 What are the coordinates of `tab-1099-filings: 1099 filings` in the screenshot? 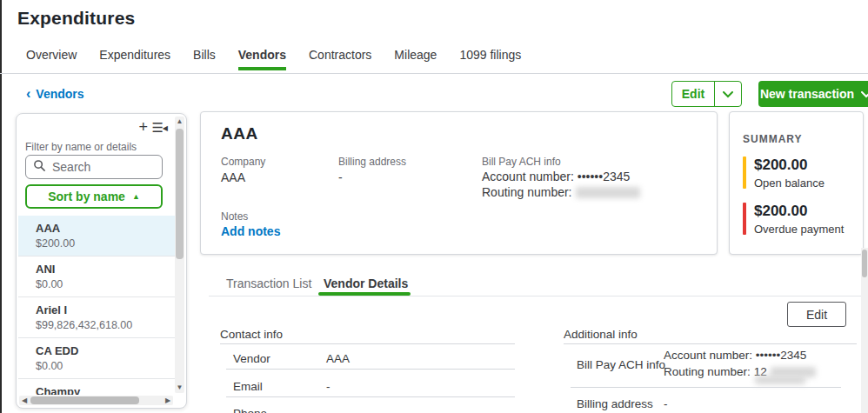 It's located at (491, 59).